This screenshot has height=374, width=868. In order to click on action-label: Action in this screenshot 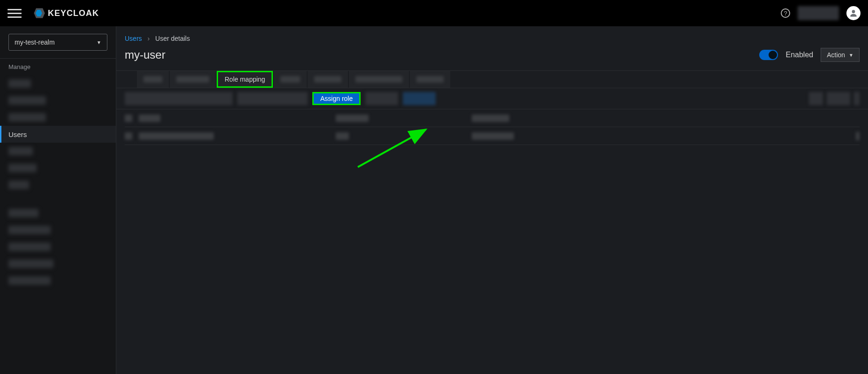, I will do `click(836, 55)`.